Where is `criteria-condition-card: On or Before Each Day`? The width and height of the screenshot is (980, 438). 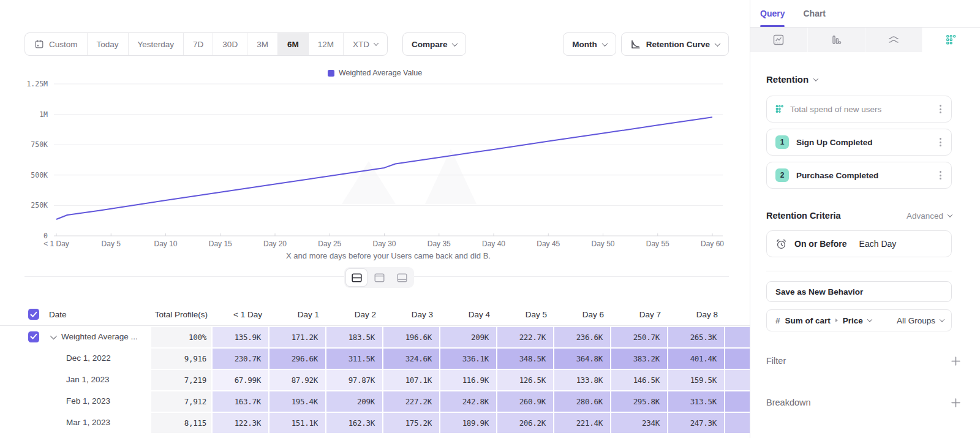 criteria-condition-card: On or Before Each Day is located at coordinates (859, 244).